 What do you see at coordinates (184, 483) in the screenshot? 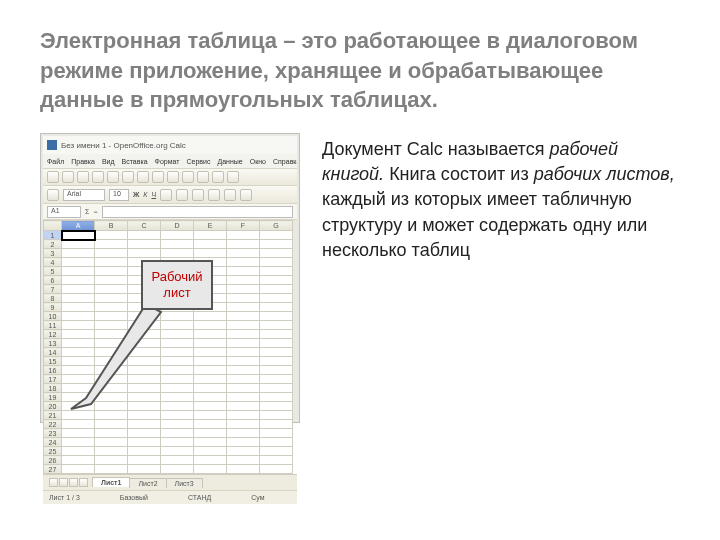
I see `sheet-tab-3: Лист3` at bounding box center [184, 483].